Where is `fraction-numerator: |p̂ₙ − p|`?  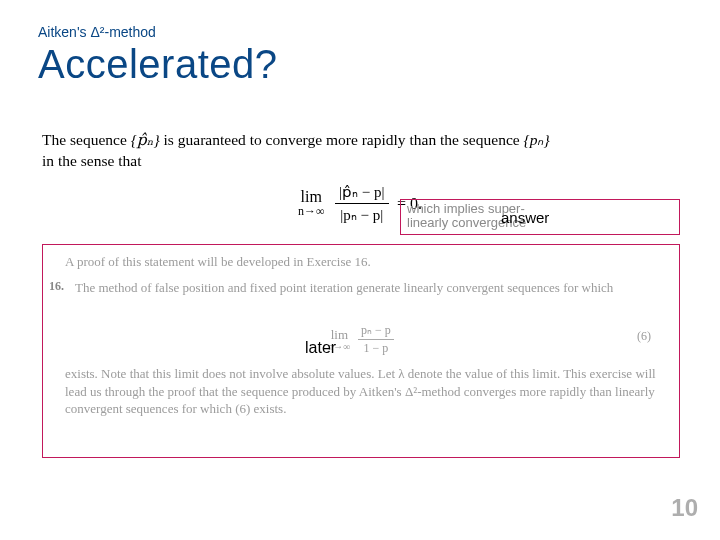 fraction-numerator: |p̂ₙ − p| is located at coordinates (362, 194).